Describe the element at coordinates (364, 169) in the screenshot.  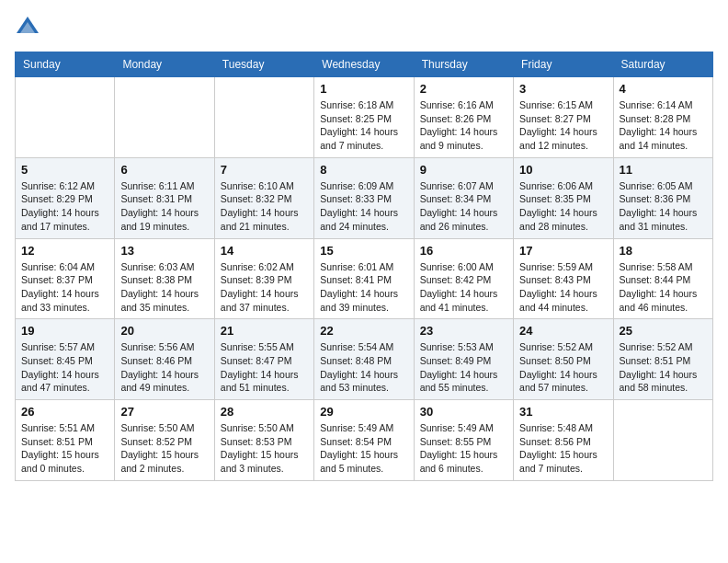
I see `day-number: 8` at that location.